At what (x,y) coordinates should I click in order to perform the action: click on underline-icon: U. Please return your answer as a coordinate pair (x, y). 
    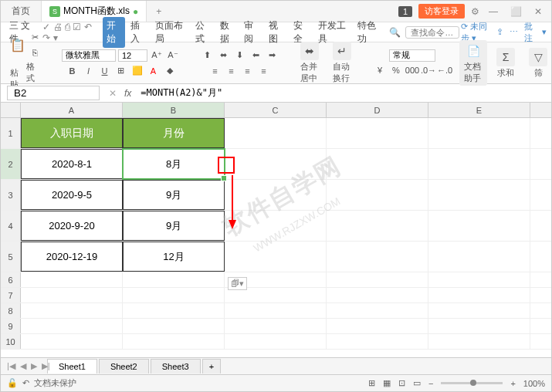
    Looking at the image, I should click on (105, 71).